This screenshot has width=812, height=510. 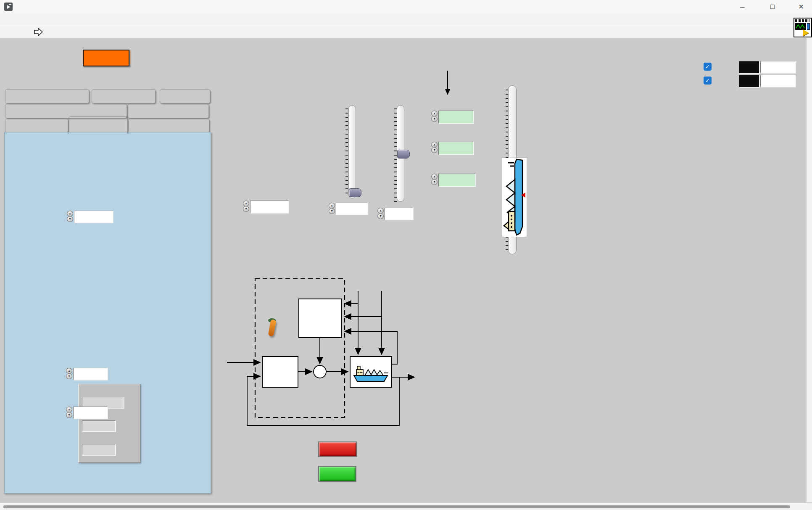 What do you see at coordinates (800, 7) in the screenshot?
I see `close-button` at bounding box center [800, 7].